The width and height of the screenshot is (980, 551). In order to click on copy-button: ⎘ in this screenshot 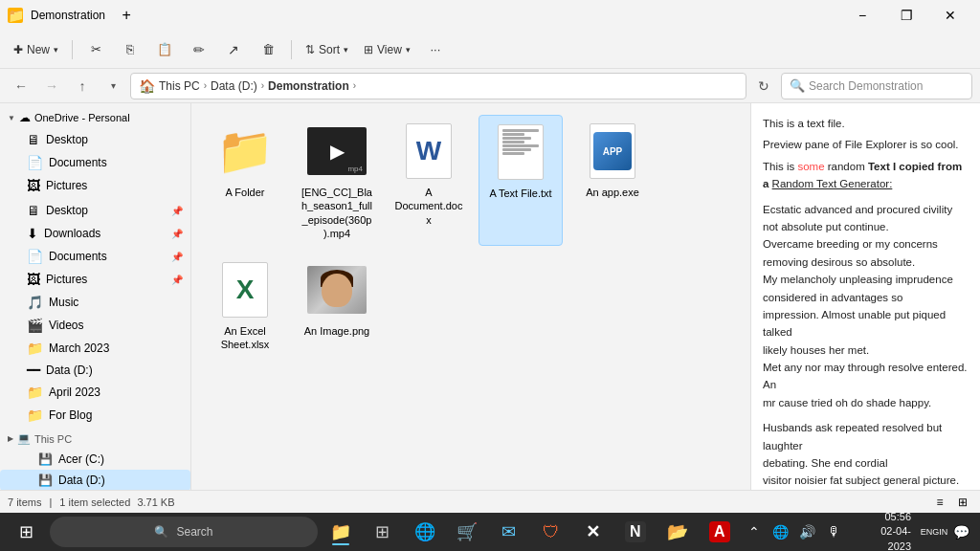, I will do `click(130, 50)`.